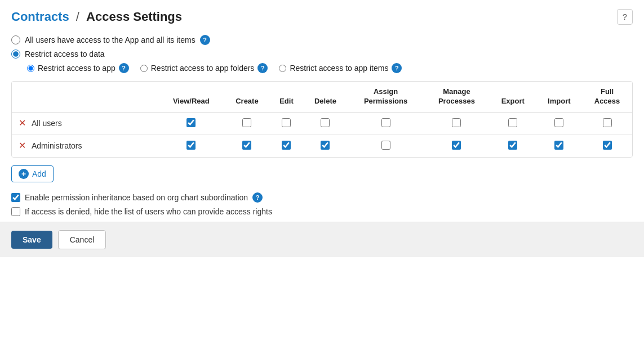 Image resolution: width=644 pixels, height=350 pixels. I want to click on restrict-app-item: Restrict access to app ?, so click(78, 68).